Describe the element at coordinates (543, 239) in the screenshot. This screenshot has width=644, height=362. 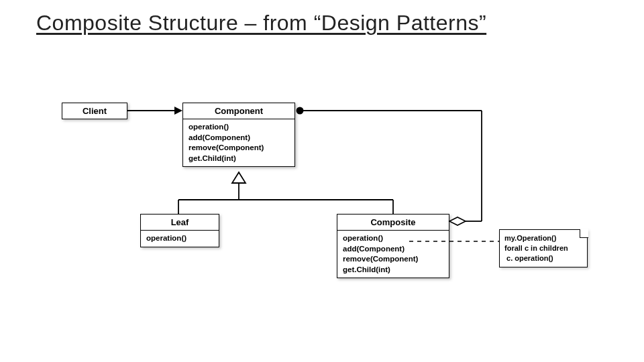
I see `note-line: my.Operation()` at that location.